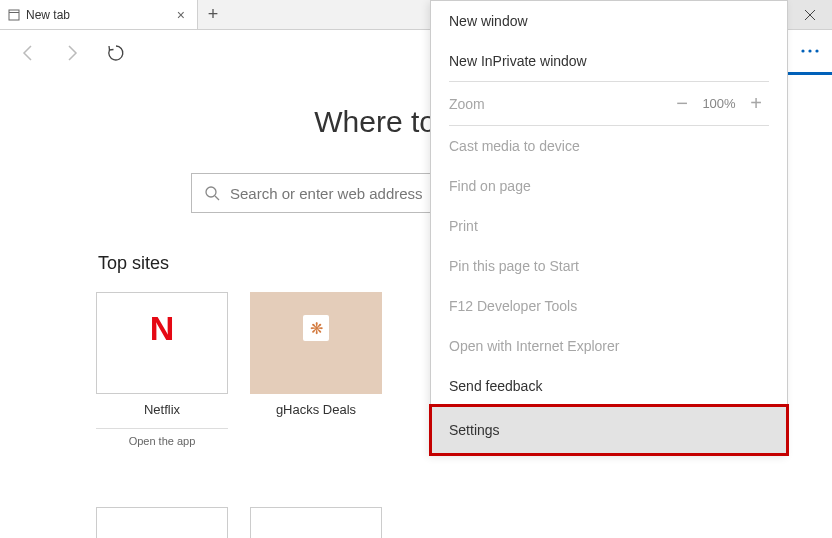  I want to click on menu-open-ie: Open with Internet Explorer, so click(609, 346).